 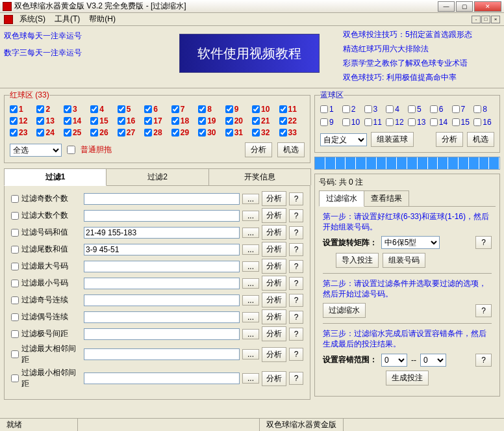 What do you see at coordinates (251, 354) in the screenshot?
I see `filter-more-9: ...` at bounding box center [251, 354].